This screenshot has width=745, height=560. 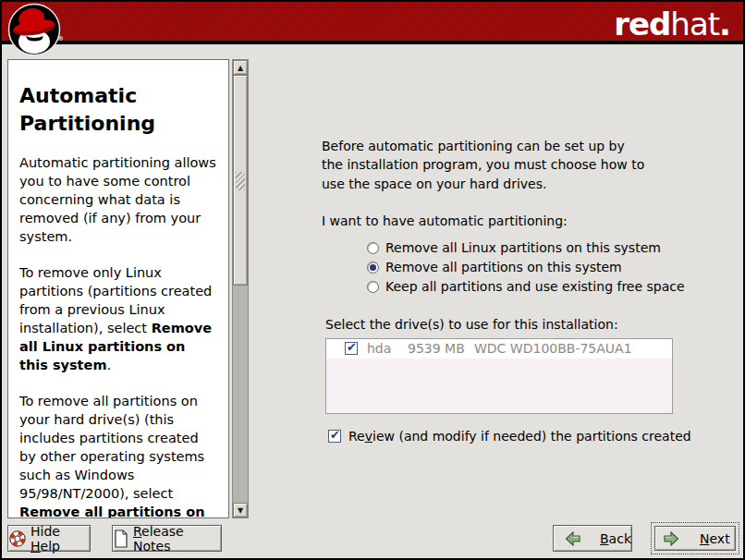 What do you see at coordinates (118, 319) in the screenshot?
I see `help-paragraph-2: To remove only Linux partitions (partiti…` at bounding box center [118, 319].